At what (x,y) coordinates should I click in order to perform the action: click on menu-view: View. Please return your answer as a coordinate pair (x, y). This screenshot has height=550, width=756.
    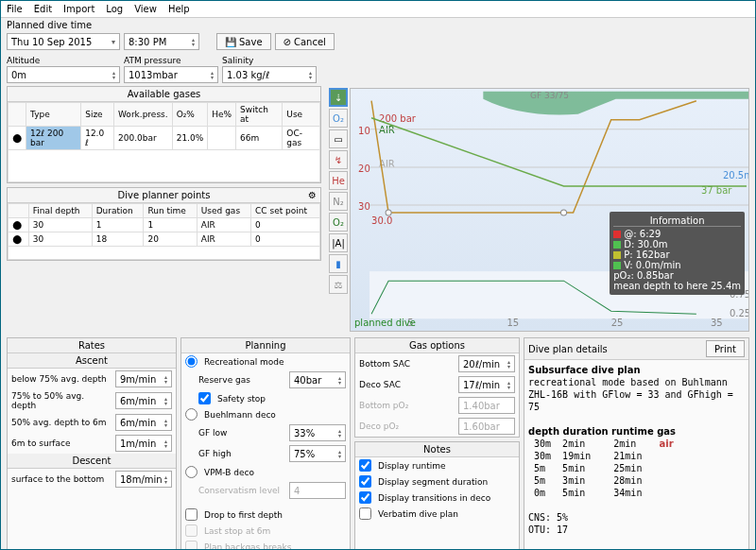
    Looking at the image, I should click on (146, 9).